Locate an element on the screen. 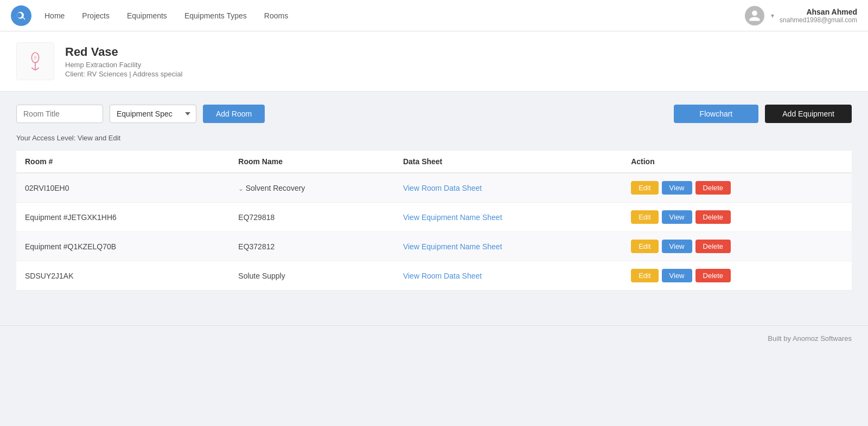  table-row: Equipment #Q1KZELQ70BEQ372812View Equipm… is located at coordinates (434, 247).